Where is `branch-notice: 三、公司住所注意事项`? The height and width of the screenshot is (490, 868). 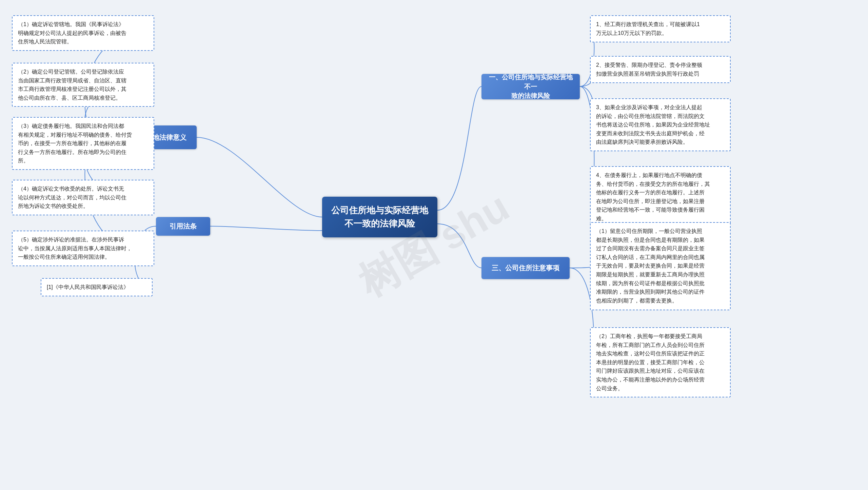 branch-notice: 三、公司住所注意事项 is located at coordinates (526, 268).